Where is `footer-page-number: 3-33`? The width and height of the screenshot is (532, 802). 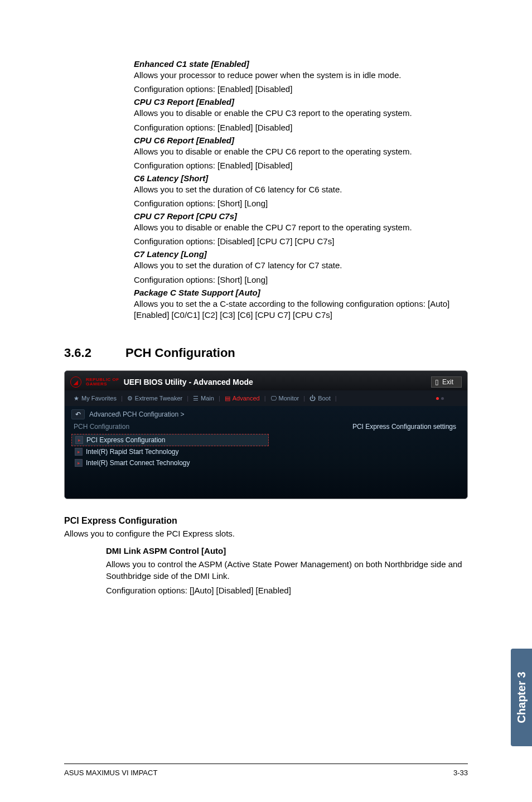 footer-page-number: 3-33 is located at coordinates (461, 773).